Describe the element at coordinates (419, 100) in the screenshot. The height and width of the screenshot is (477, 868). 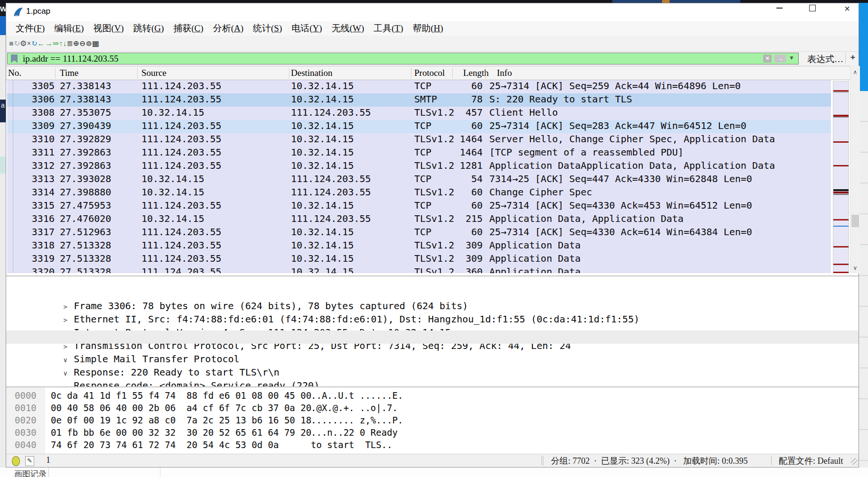
I see `packet-row: 3306 27.338143 111.124.203.55 10.32.14.1…` at that location.